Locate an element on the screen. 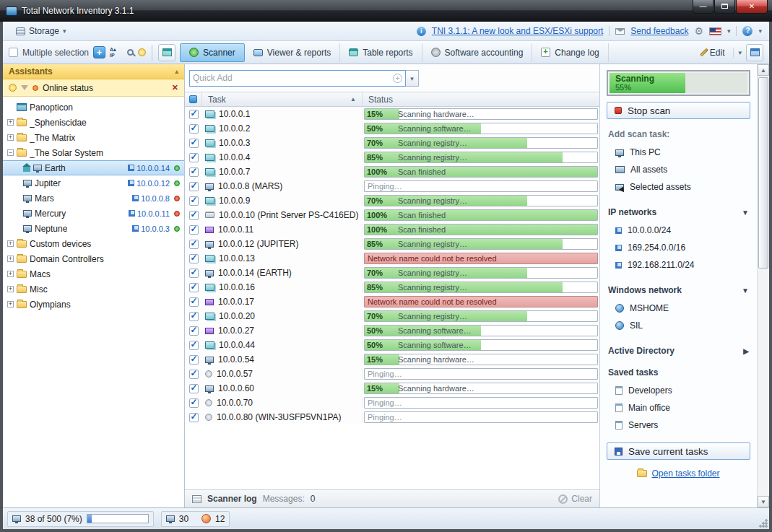 This screenshot has width=772, height=532. scanner-log-bar: Scanner log Messages: 0 Clear is located at coordinates (392, 498).